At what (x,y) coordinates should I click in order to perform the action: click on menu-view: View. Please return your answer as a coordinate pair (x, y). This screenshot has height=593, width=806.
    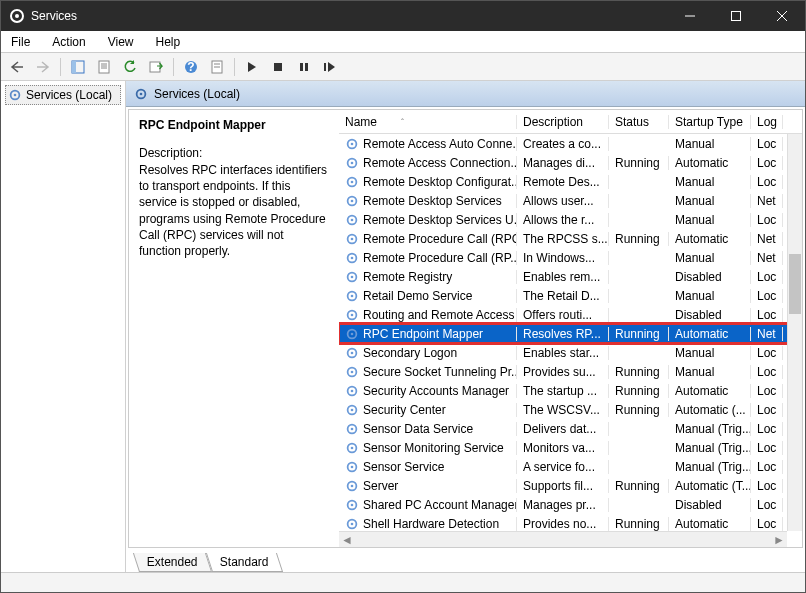
    Looking at the image, I should click on (121, 42).